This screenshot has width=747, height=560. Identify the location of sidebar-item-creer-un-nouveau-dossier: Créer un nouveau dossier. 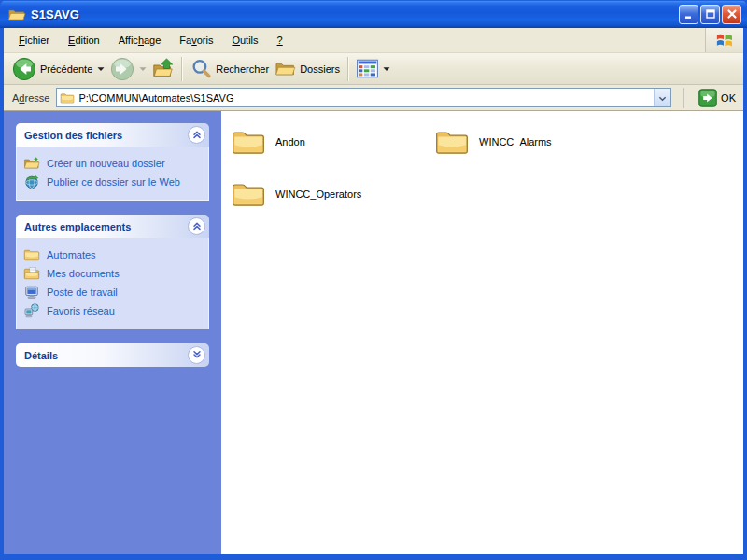
(114, 163).